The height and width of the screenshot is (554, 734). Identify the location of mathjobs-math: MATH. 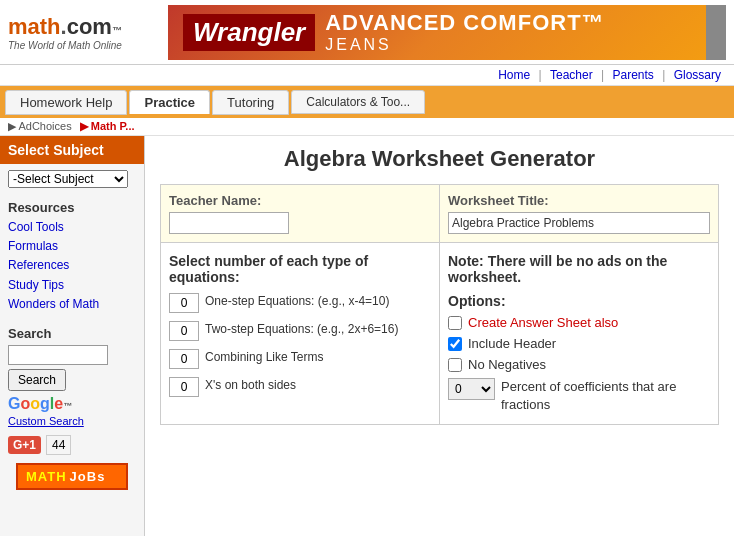
(46, 476).